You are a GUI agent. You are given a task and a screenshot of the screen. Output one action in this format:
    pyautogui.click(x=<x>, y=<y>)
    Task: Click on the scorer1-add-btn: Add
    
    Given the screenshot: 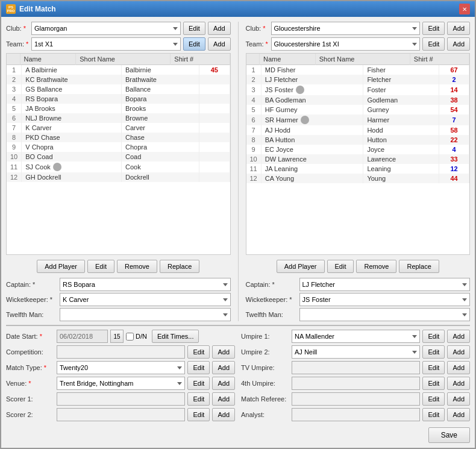 What is the action you would take?
    pyautogui.click(x=224, y=399)
    